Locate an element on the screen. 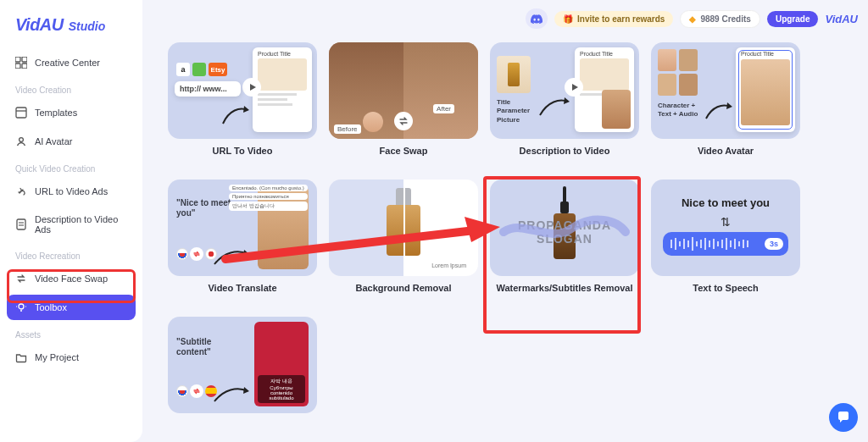 The height and width of the screenshot is (442, 868). nav-label: Templates is located at coordinates (56, 113).